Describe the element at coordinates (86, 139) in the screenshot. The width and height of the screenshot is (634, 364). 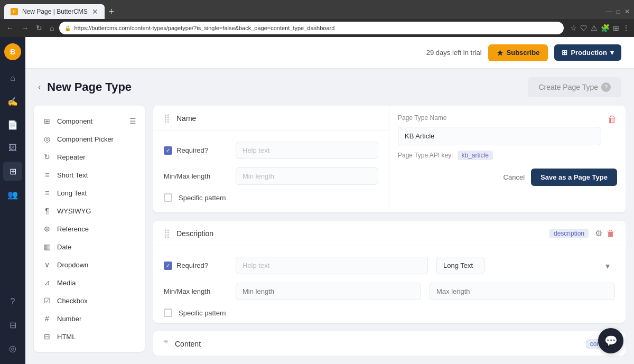
I see `sidebar-label-component-picker: Component Picker` at that location.